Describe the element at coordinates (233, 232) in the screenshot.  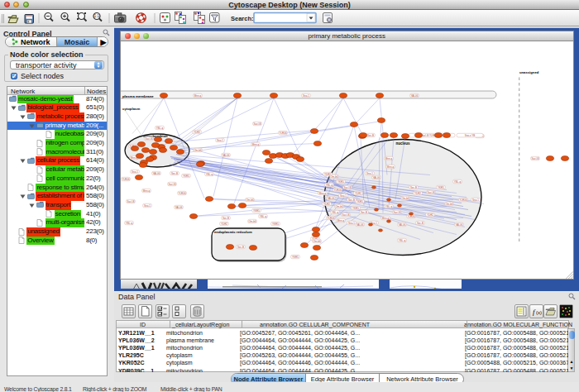
I see `svg-text: endoplasmic reticulum` at that location.